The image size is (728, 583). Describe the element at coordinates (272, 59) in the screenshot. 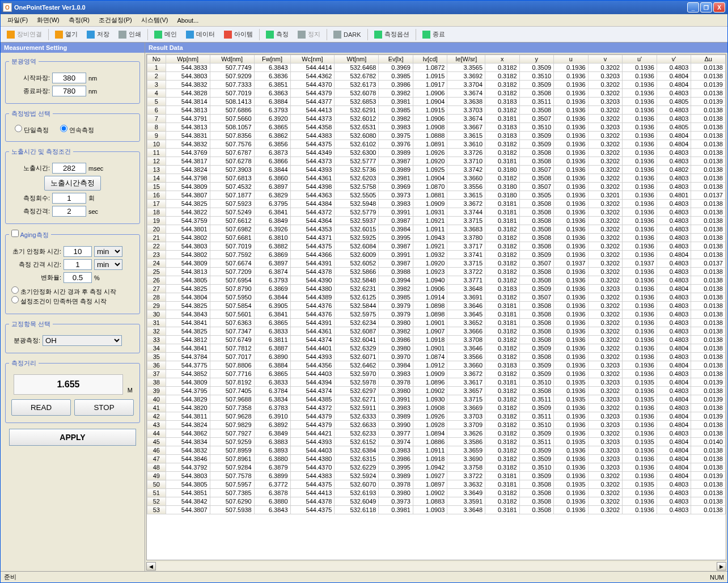

I see `column-header: Fw[nm]` at that location.